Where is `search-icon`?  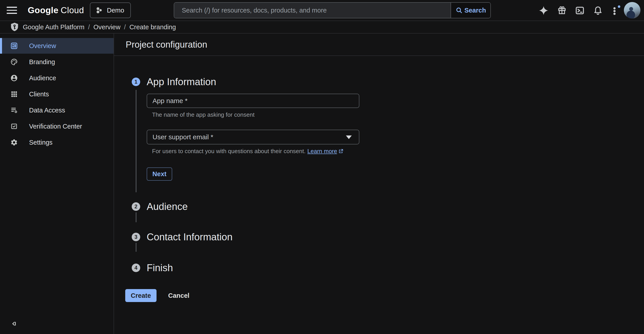
search-icon is located at coordinates (459, 10).